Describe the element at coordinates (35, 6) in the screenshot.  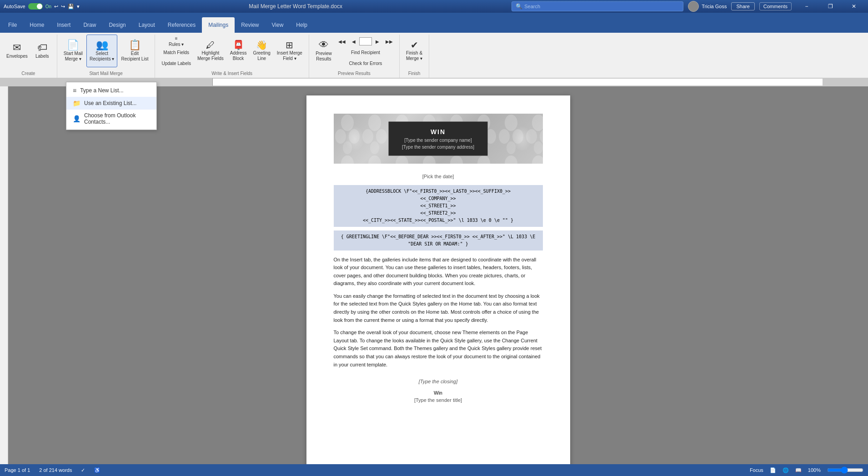
I see `autosave-toggle` at that location.